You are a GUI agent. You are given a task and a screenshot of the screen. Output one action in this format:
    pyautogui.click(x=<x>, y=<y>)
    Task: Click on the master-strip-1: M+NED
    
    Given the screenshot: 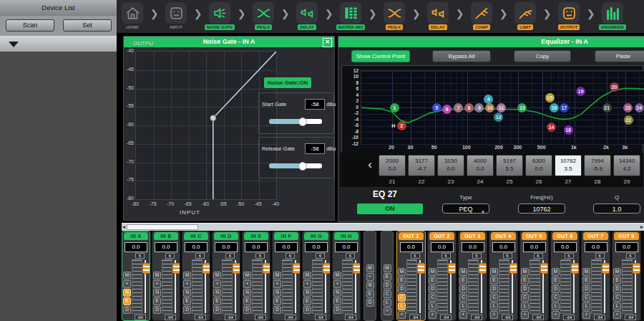 What is the action you would take?
    pyautogui.click(x=370, y=276)
    